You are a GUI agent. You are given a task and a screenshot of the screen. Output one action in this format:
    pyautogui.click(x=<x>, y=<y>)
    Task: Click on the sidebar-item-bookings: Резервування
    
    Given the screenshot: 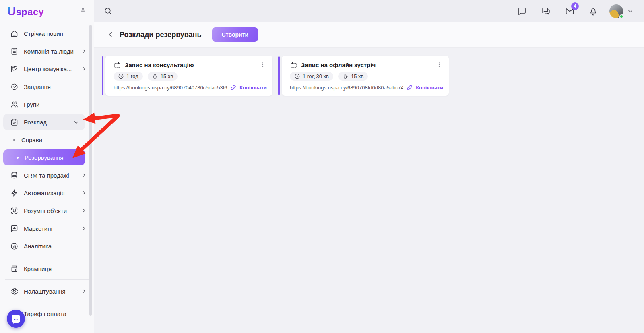 What is the action you would take?
    pyautogui.click(x=44, y=157)
    